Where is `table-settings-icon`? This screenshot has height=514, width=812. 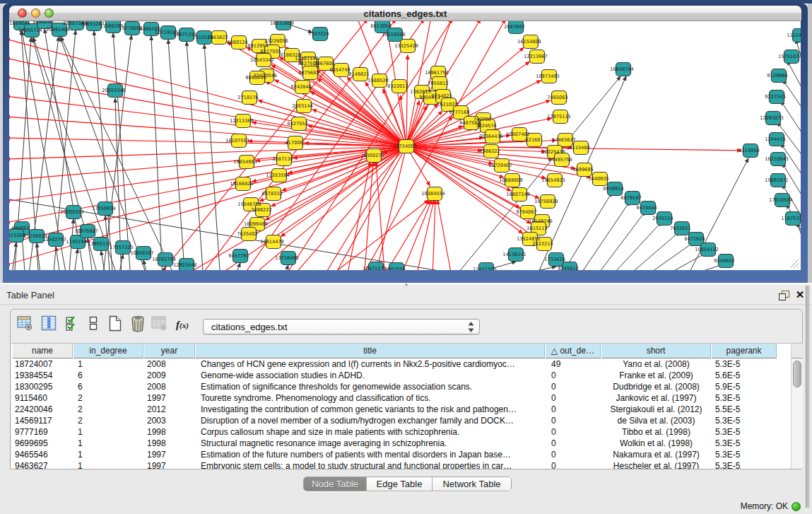
table-settings-icon is located at coordinates (25, 323).